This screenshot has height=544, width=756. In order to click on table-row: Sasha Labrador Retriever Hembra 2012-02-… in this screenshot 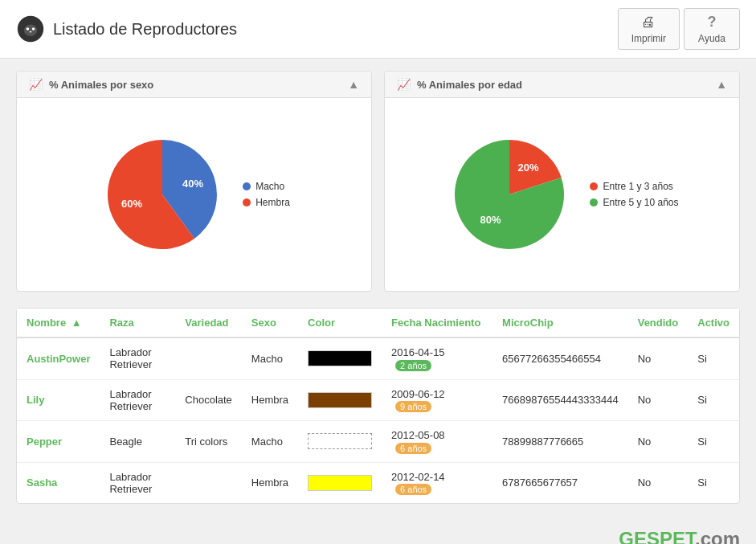, I will do `click(378, 482)`.